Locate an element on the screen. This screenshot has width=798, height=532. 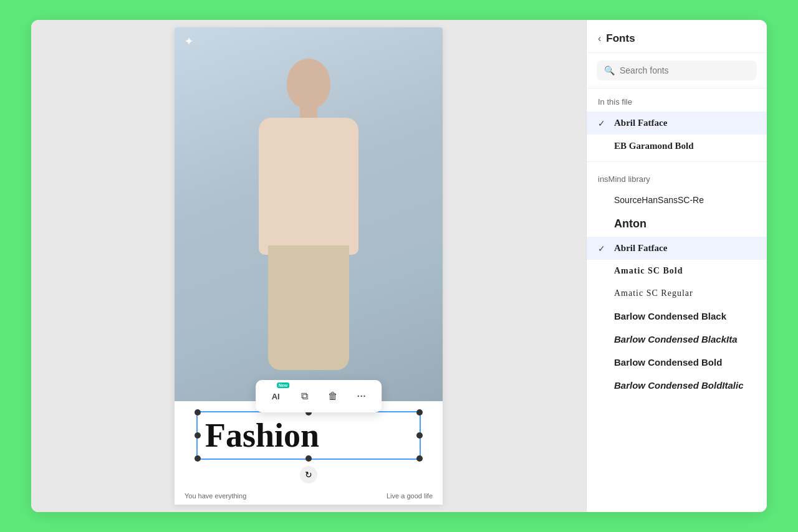
font-item-amatic-bold: ✓ Amatic SC Bold is located at coordinates (677, 271).